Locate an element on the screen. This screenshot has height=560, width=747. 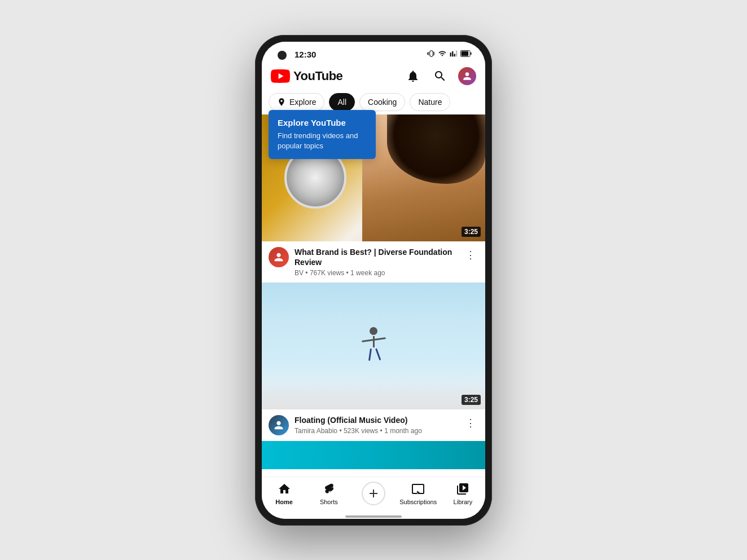
shorts-icon is located at coordinates (329, 489).